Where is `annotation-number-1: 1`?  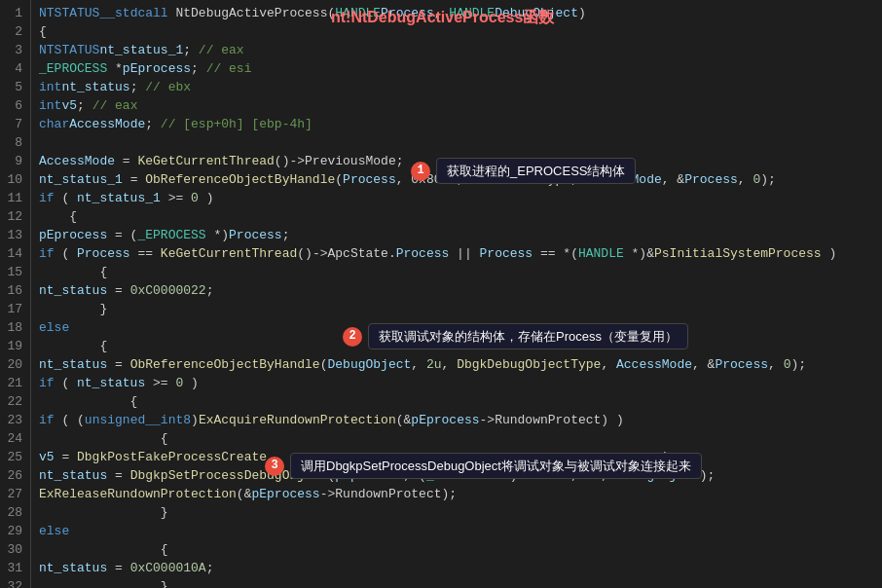 annotation-number-1: 1 is located at coordinates (421, 171).